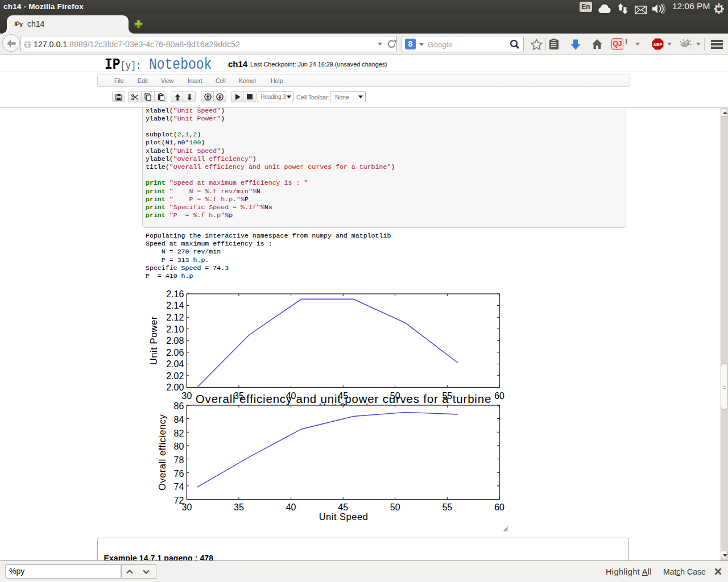 Image resolution: width=728 pixels, height=582 pixels. I want to click on svg-text: 40, so click(291, 507).